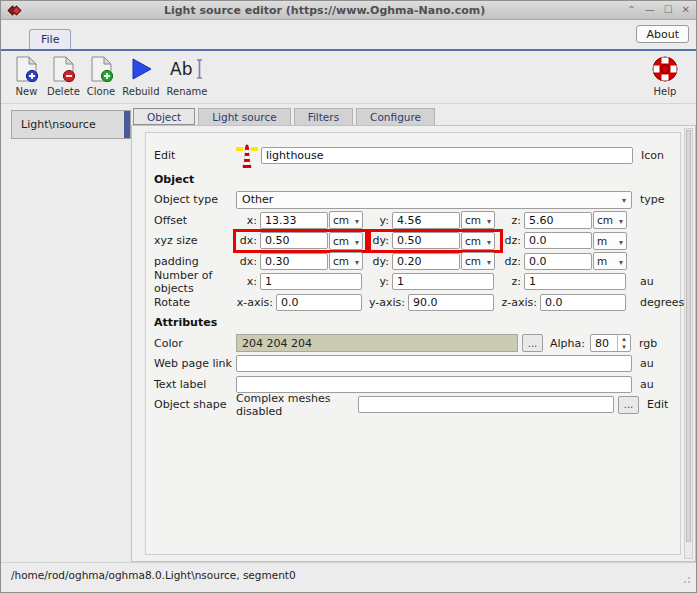  Describe the element at coordinates (71, 124) in the screenshot. I see `sidebar-item-light-source: Light\nsource` at that location.